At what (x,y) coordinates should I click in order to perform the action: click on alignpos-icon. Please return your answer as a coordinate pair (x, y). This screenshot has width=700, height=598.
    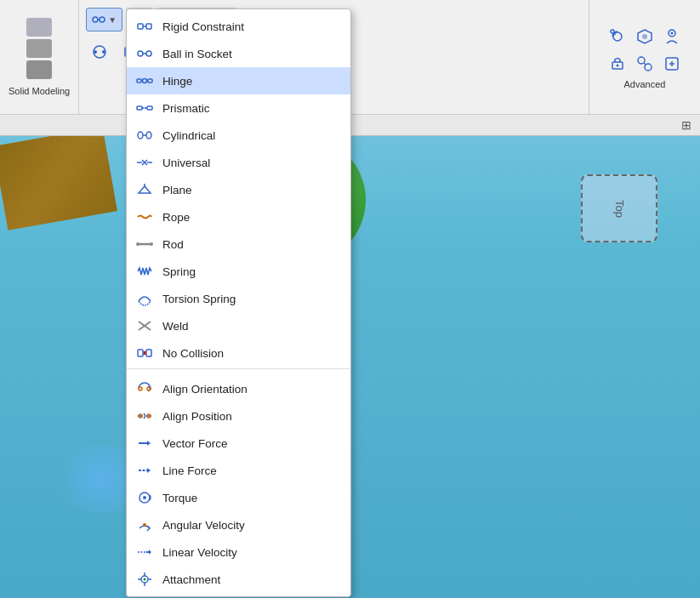
    Looking at the image, I should click on (145, 416).